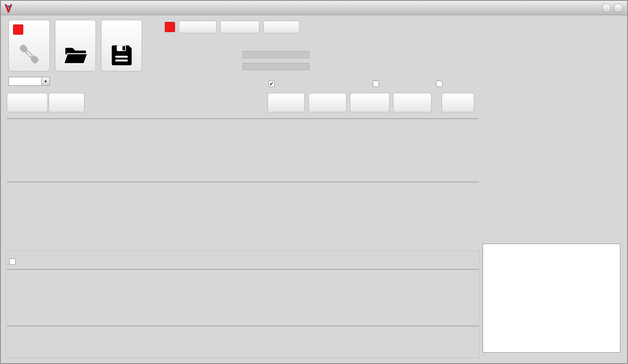 The image size is (628, 364). I want to click on paste-prog-button, so click(370, 103).